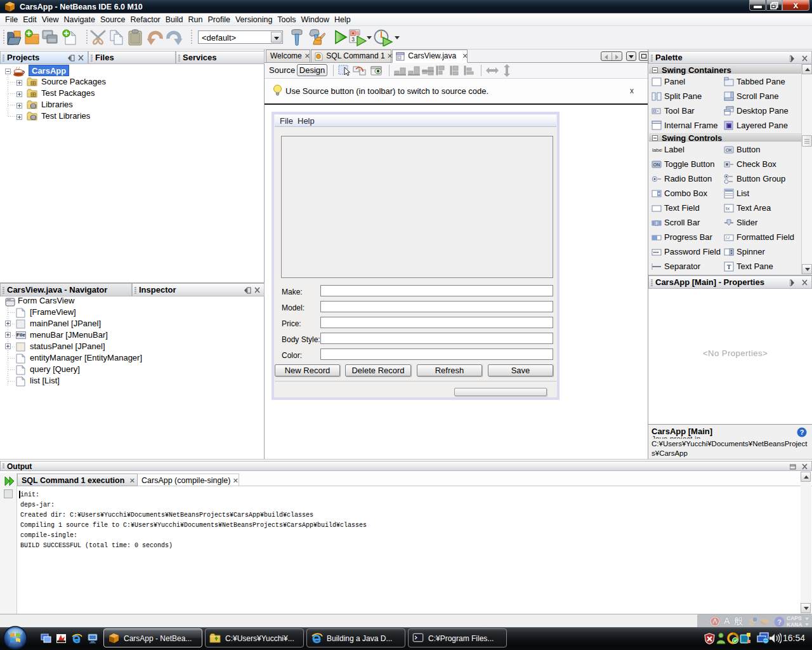 The height and width of the screenshot is (650, 812). I want to click on svg-text: label, so click(657, 150).